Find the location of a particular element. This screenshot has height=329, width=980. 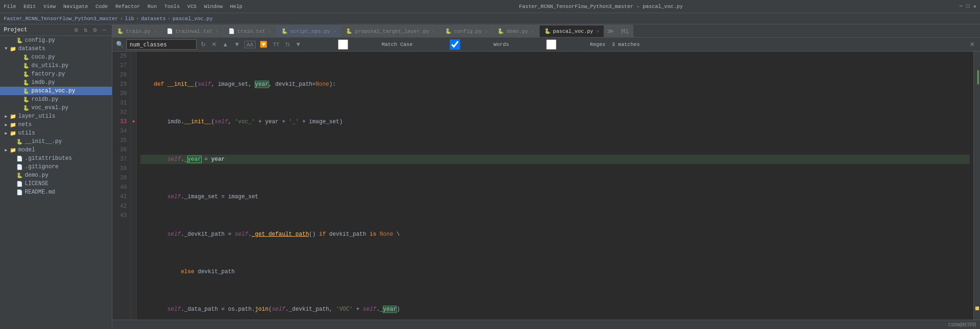

tab-close-proposal-target-layer-py: ✕ is located at coordinates (434, 31).